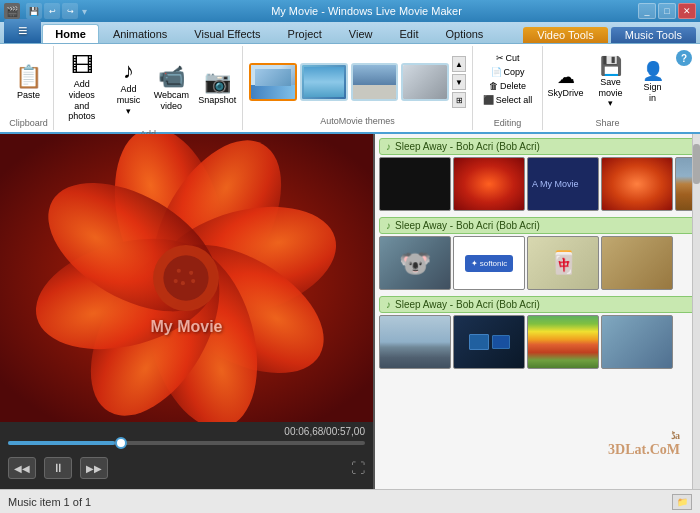  I want to click on progress-bar, so click(186, 443).